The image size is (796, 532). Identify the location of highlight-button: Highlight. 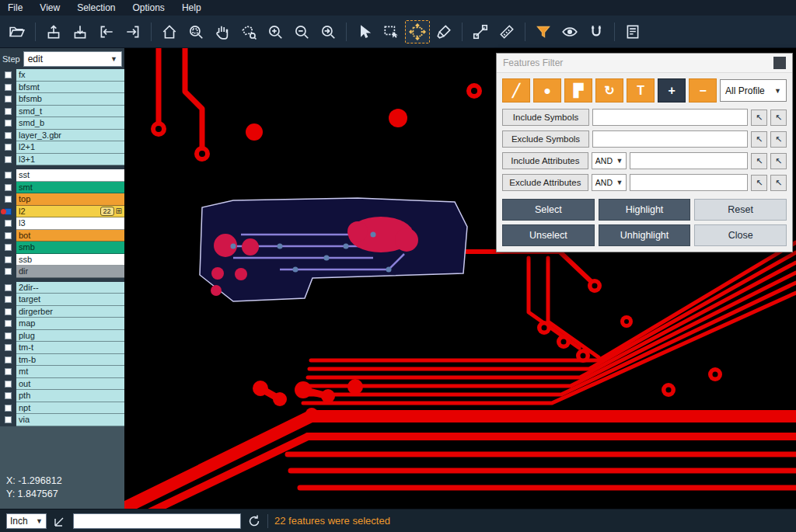
(645, 210).